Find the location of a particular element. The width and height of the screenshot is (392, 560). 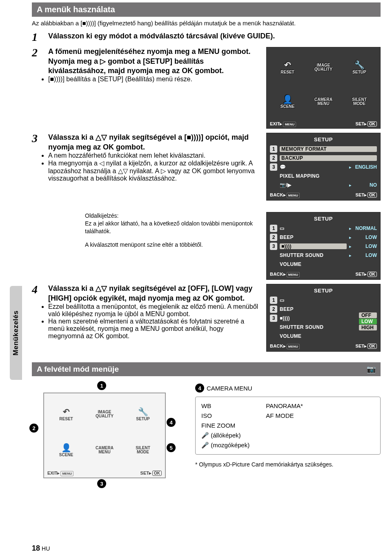

camera-menu-label: CAMERA MENU is located at coordinates (229, 388).